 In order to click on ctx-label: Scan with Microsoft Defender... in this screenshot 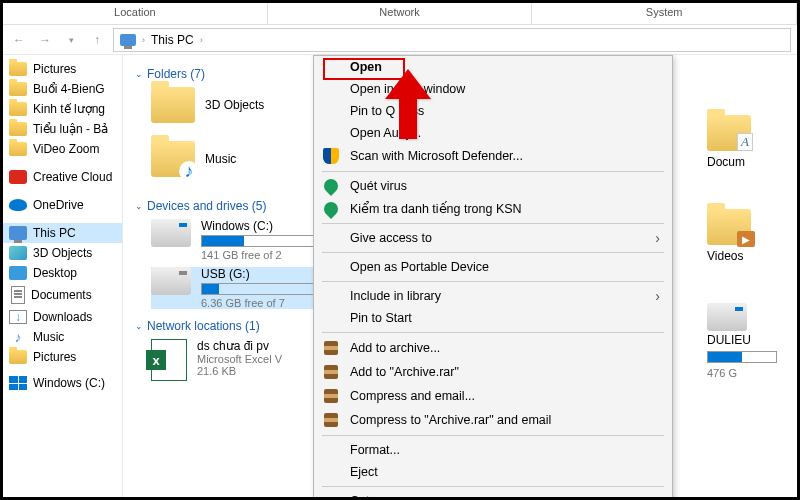, I will do `click(436, 156)`.